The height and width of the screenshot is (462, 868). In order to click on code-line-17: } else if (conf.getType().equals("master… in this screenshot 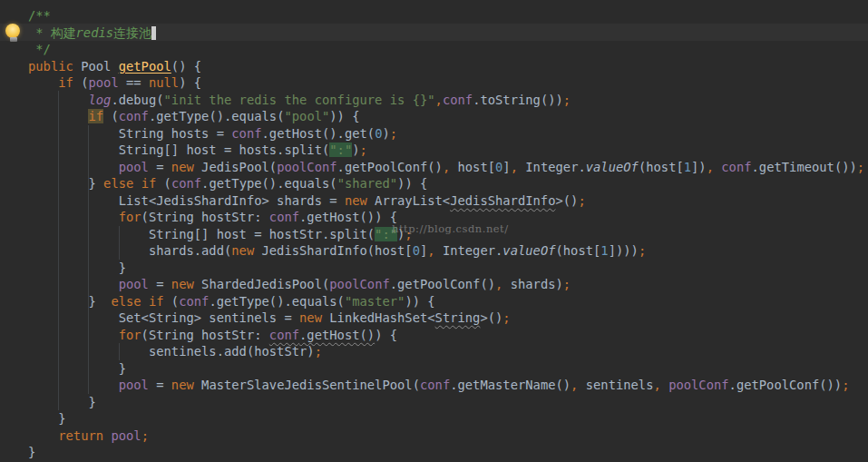, I will do `click(448, 301)`.